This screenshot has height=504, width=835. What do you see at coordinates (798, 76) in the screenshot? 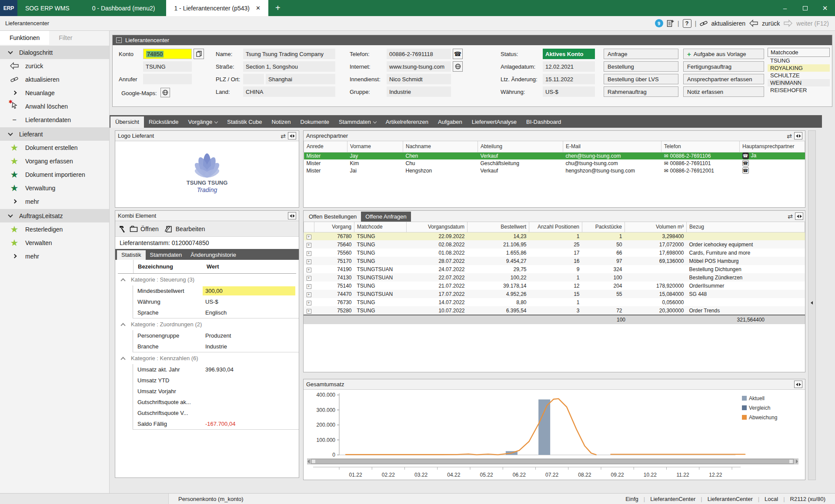
I see `matchcode-item: SCHULTZE` at bounding box center [798, 76].